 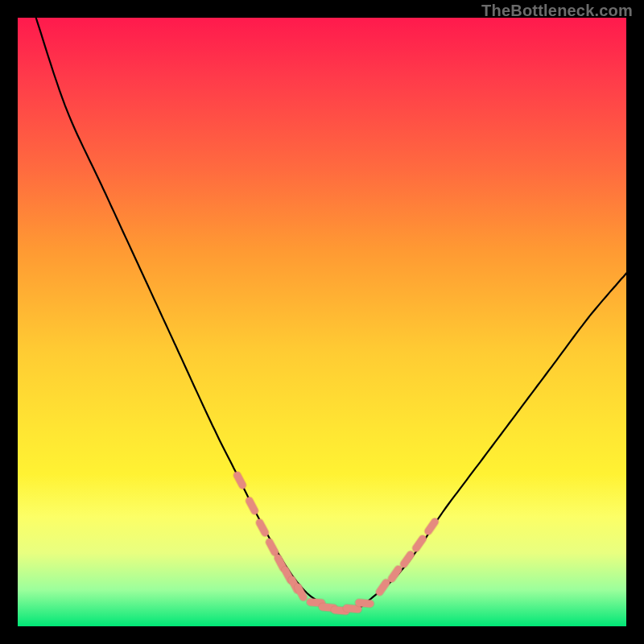 I want to click on marker-cluster-bottom, so click(x=341, y=607).